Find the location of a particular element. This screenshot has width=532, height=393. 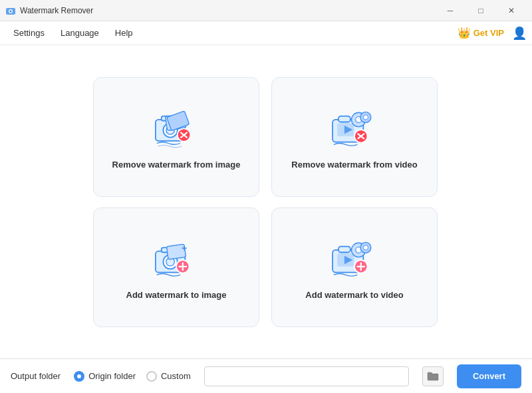

help-menu: Help is located at coordinates (124, 33).